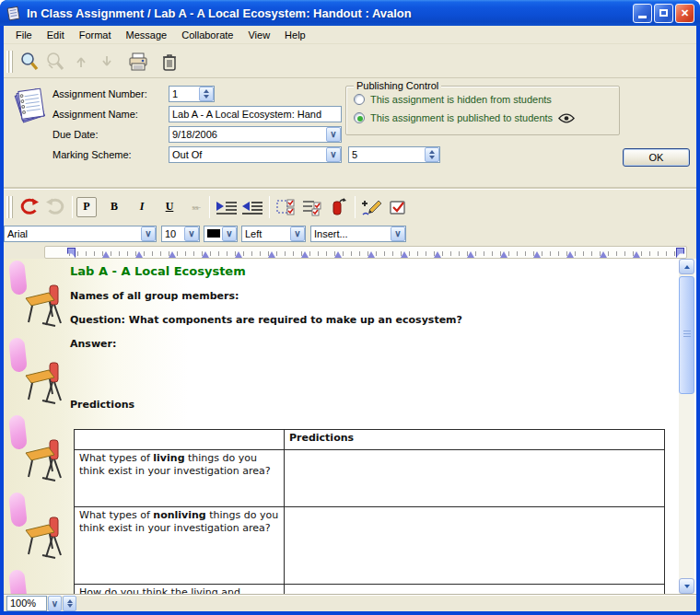  What do you see at coordinates (687, 586) in the screenshot?
I see `scroll-down-icon` at bounding box center [687, 586].